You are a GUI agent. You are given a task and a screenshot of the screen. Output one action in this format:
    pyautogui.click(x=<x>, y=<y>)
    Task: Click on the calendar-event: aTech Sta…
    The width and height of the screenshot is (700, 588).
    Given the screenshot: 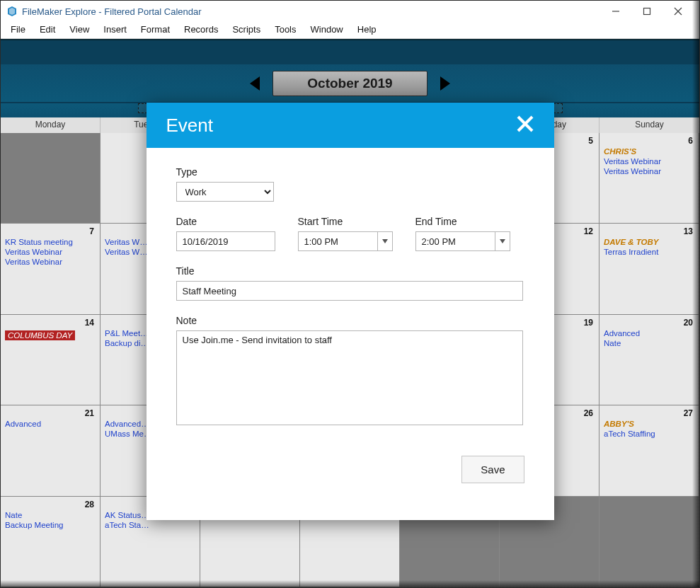 What is the action you would take?
    pyautogui.click(x=150, y=525)
    